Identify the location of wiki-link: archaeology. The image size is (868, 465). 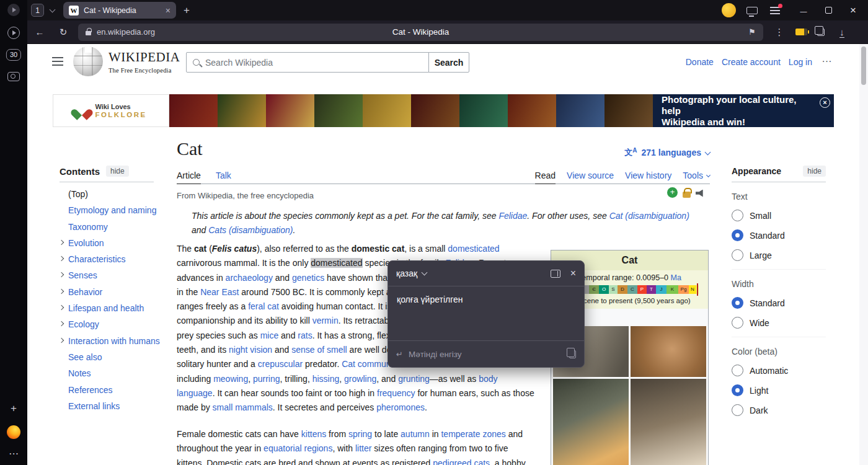
(249, 278).